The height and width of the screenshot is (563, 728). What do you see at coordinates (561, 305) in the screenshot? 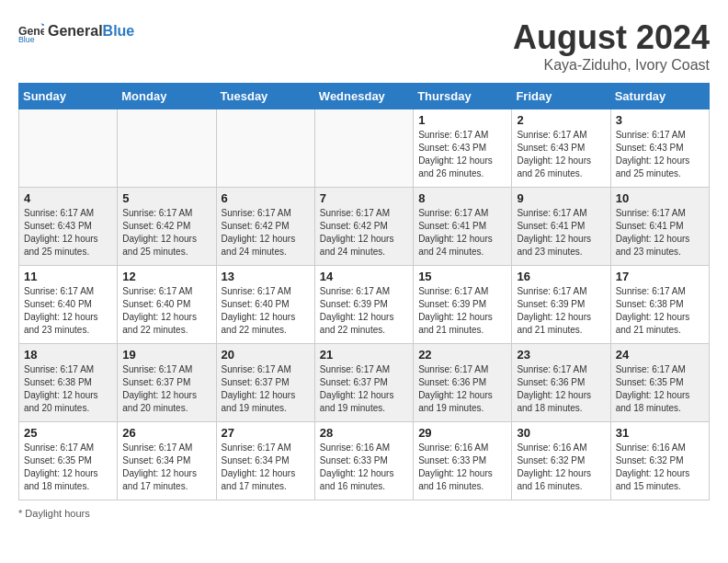
I see `calendar-cell: 16Sunrise: 6:17 AM Sunset: 6:39 PM Dayli…` at bounding box center [561, 305].